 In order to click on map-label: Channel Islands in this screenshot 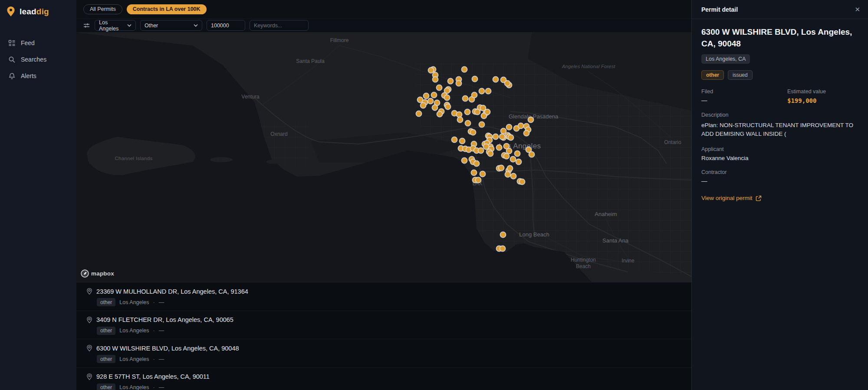, I will do `click(134, 158)`.